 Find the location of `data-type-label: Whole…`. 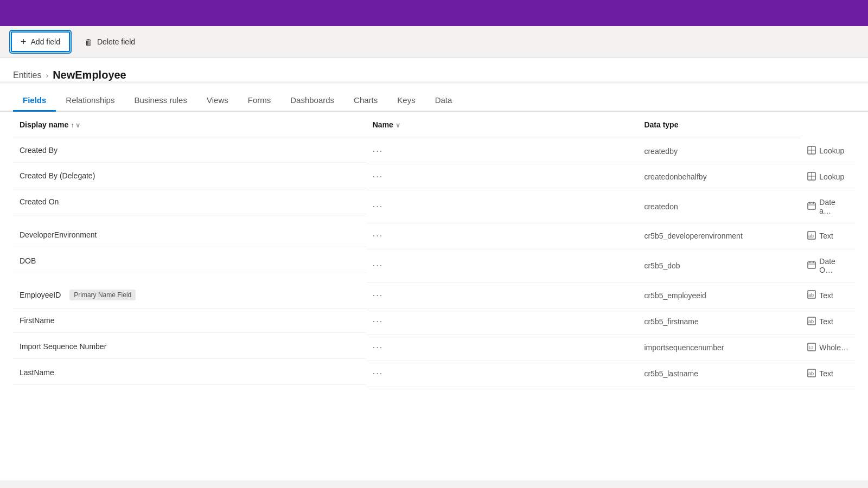

data-type-label: Whole… is located at coordinates (834, 348).